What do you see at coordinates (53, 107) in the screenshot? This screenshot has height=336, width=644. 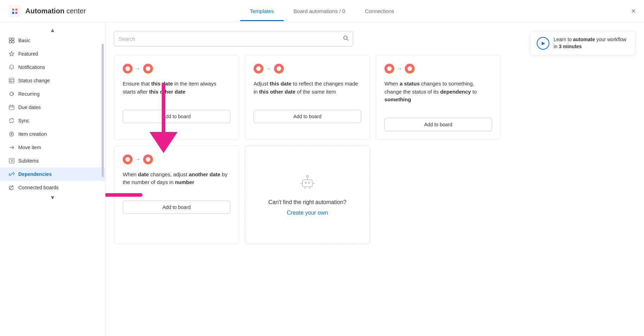 I see `sidebar-item-due-dates: Due dates` at bounding box center [53, 107].